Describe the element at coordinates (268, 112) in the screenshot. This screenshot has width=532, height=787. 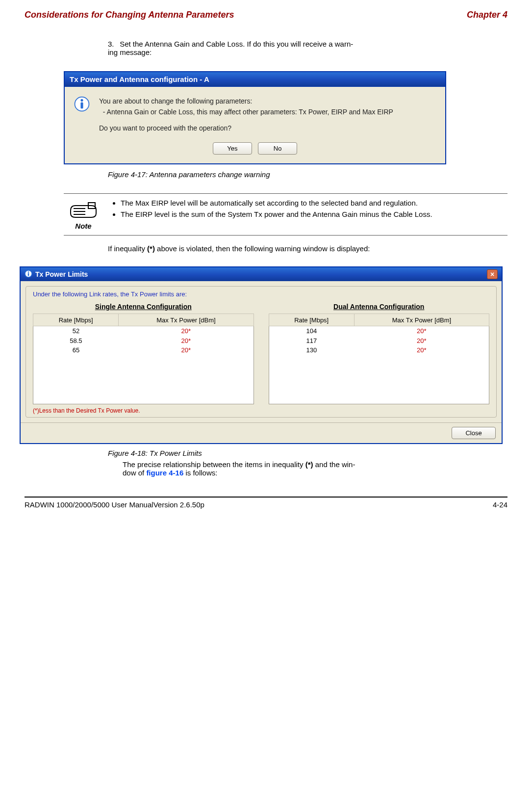
I see `dlg1-line2: - Antenna Gain or Cable Loss, this may a…` at that location.